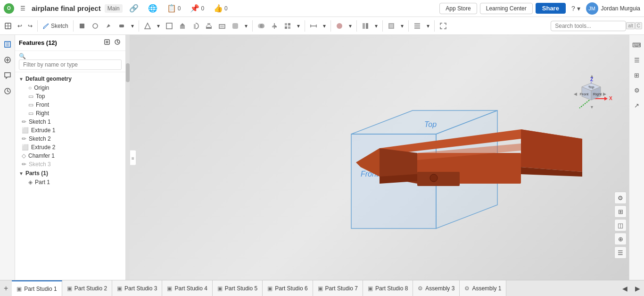  Describe the element at coordinates (222, 26) in the screenshot. I see `toolbar-shell` at that location.